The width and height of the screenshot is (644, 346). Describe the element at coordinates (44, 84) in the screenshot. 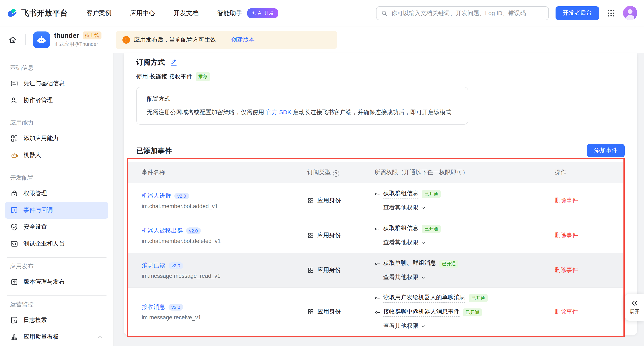

I see `sidebar-item-label: 凭证与基础信息` at that location.